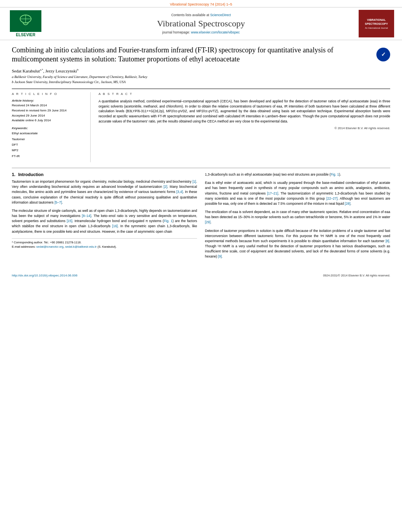  I want to click on ref-1: [1], so click(194, 182).